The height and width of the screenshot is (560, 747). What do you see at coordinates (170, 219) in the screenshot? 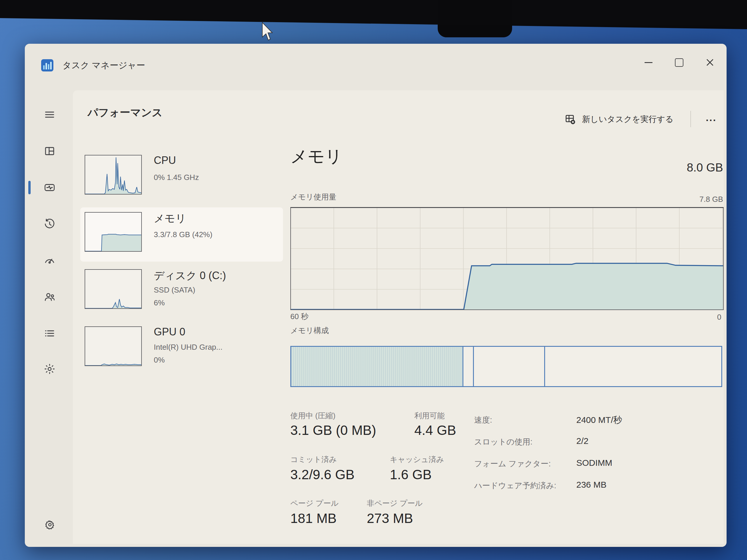
I see `perf-item-title: メモリ` at bounding box center [170, 219].